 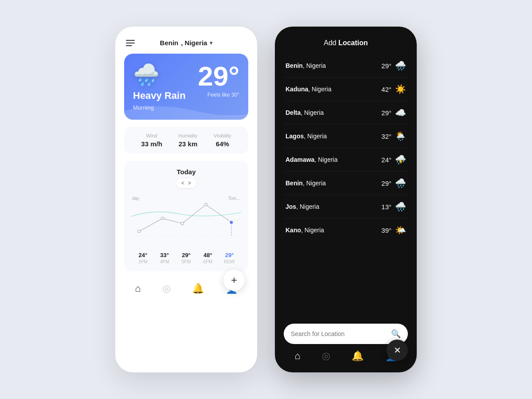 What do you see at coordinates (397, 350) in the screenshot?
I see `close-button: ✕` at bounding box center [397, 350].